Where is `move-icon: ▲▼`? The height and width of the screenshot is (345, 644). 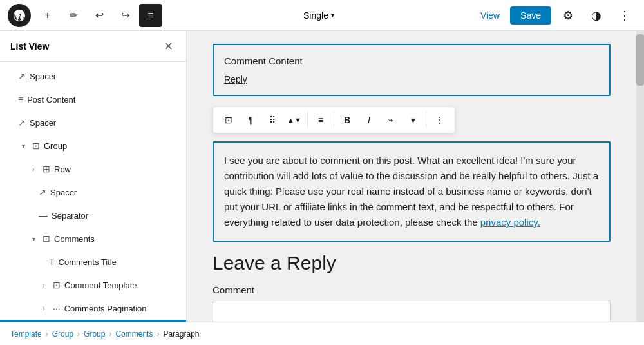
move-icon: ▲▼ is located at coordinates (294, 120).